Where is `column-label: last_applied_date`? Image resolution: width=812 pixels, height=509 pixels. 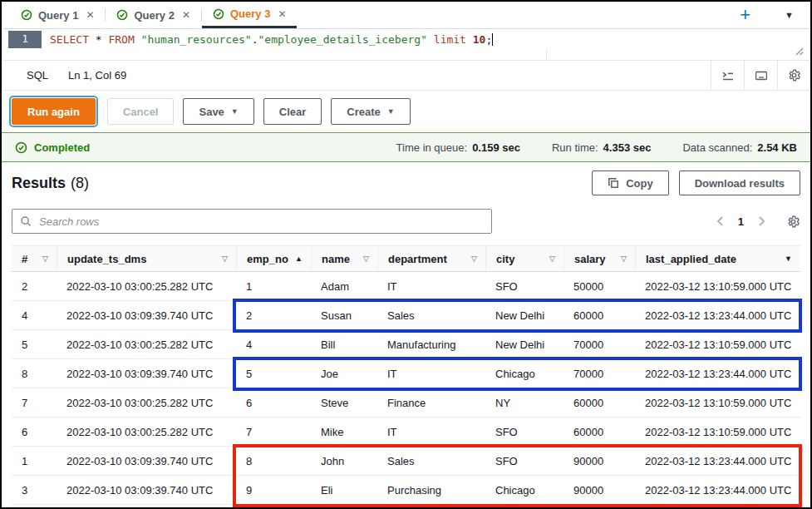
column-label: last_applied_date is located at coordinates (691, 259).